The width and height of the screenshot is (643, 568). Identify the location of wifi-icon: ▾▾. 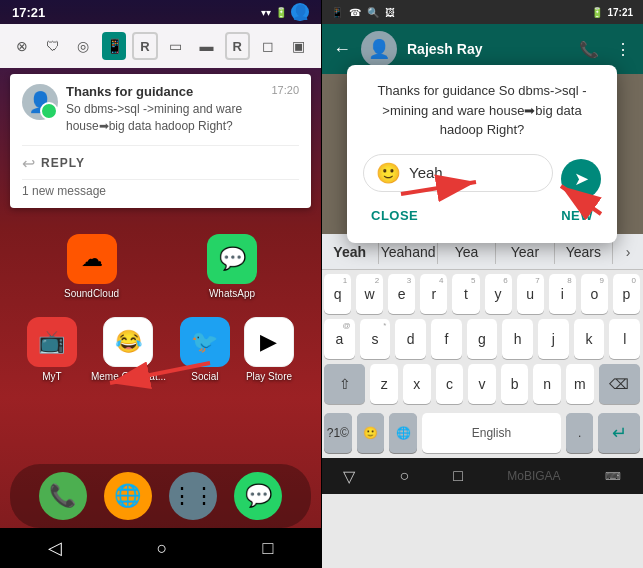
(266, 12).